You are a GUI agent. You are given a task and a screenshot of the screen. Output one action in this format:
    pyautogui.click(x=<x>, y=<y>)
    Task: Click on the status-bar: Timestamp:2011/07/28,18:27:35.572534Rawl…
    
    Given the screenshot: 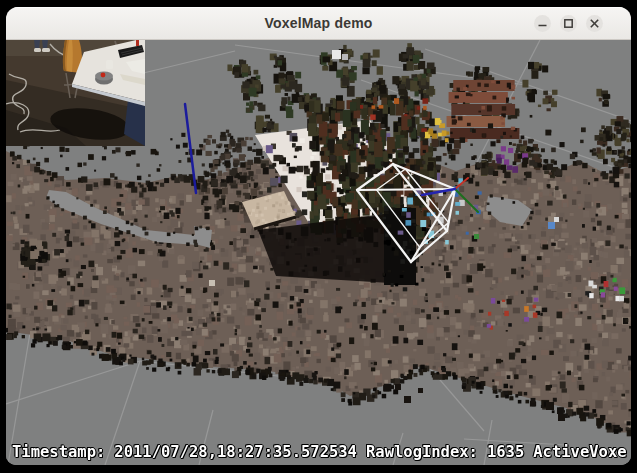 What is the action you would take?
    pyautogui.click(x=322, y=452)
    